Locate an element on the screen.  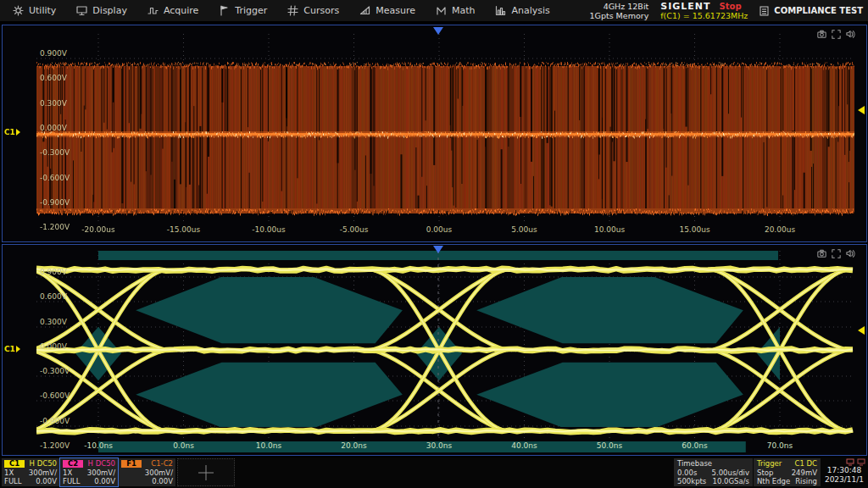
right-arrow-icon is located at coordinates (19, 132).